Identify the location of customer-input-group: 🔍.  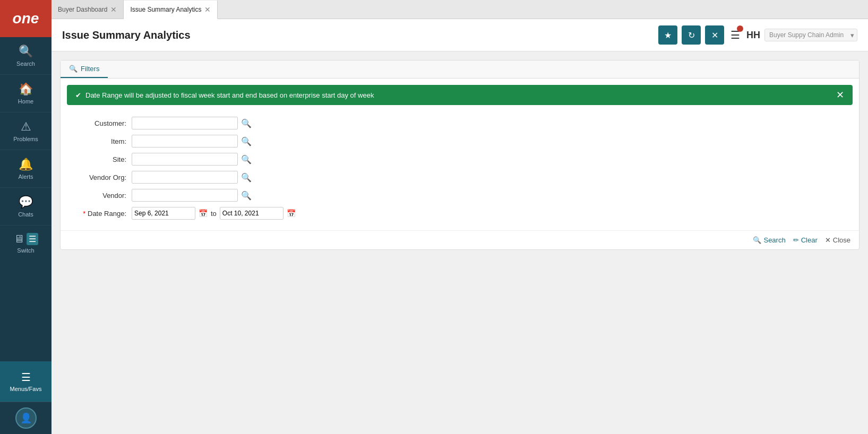
(192, 123).